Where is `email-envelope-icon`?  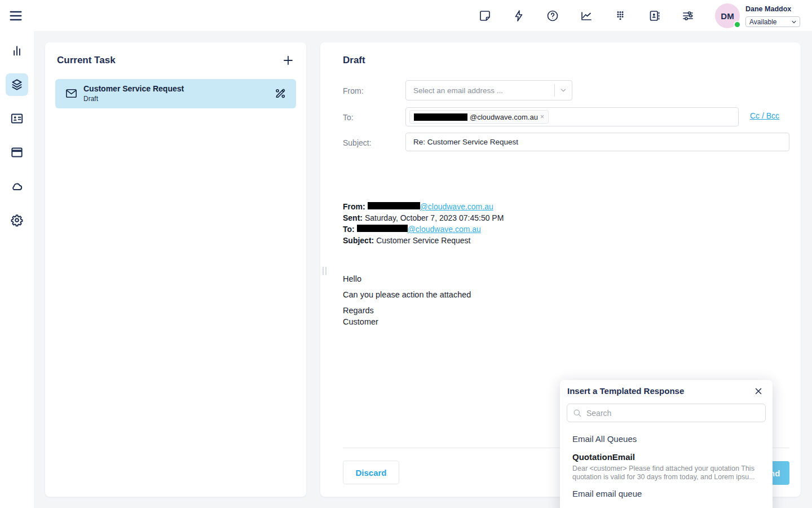
email-envelope-icon is located at coordinates (71, 95).